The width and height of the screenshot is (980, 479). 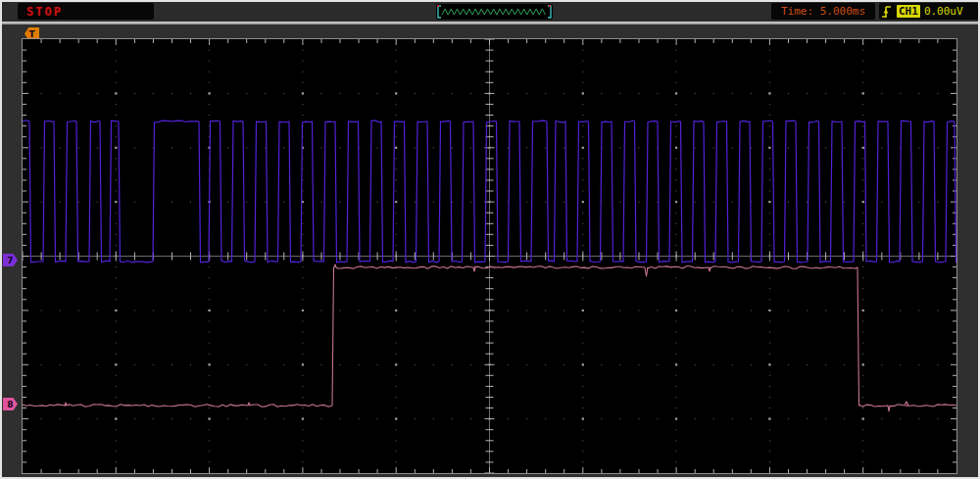 I want to click on channel-8-label: 8, so click(x=10, y=405).